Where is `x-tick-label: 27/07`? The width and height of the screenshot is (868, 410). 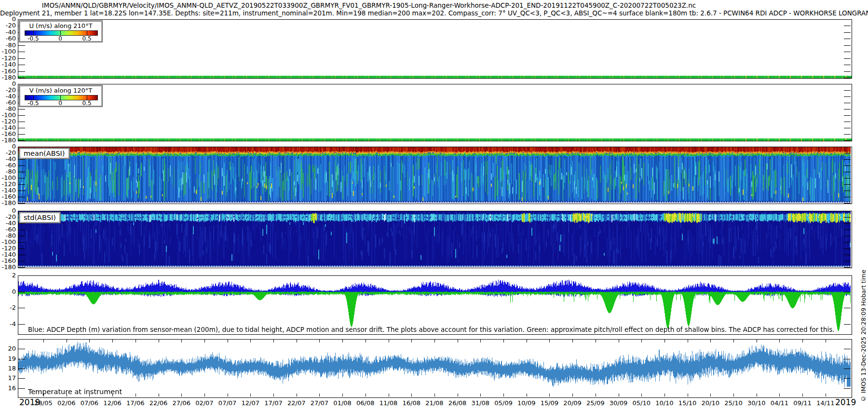 x-tick-label: 27/07 is located at coordinates (319, 403).